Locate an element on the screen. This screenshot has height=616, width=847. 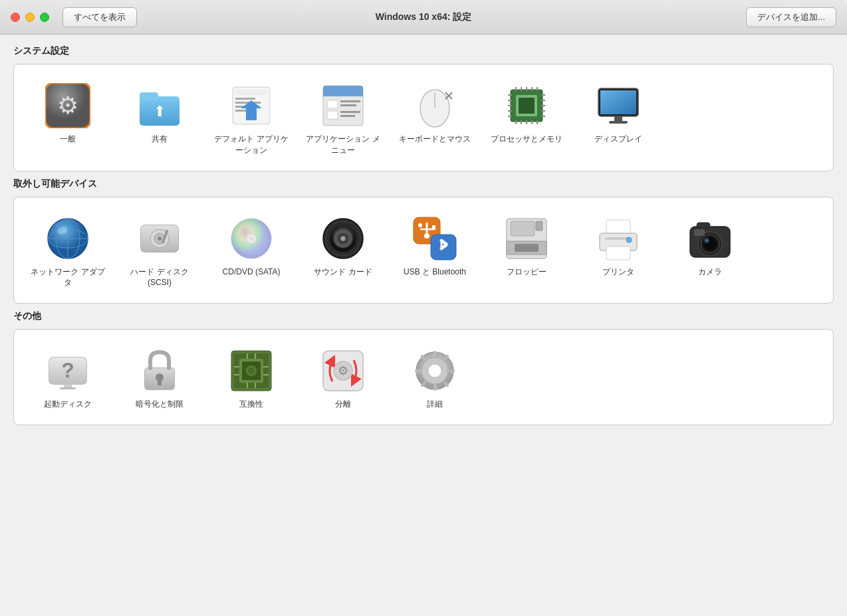
printer-icon is located at coordinates (618, 239).